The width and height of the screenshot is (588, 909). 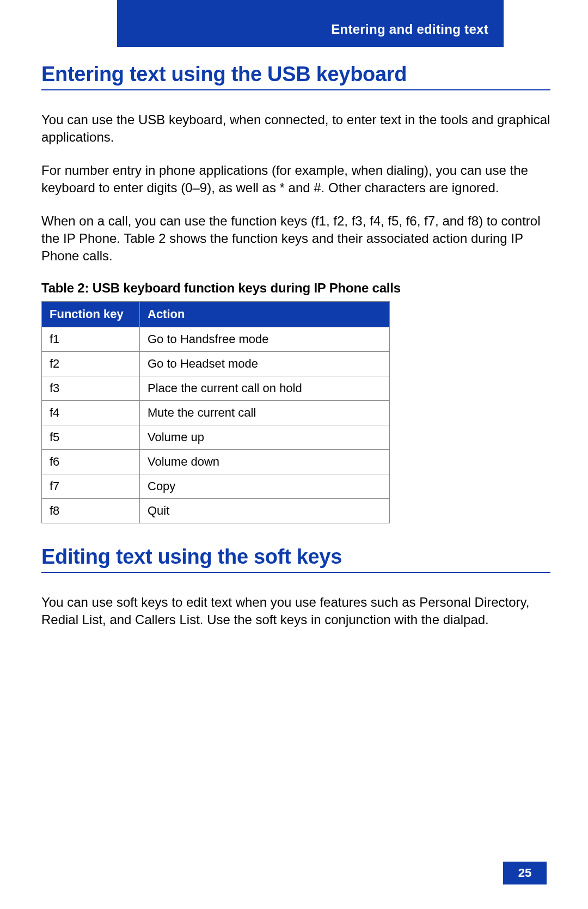 I want to click on th-action: Action, so click(x=265, y=314).